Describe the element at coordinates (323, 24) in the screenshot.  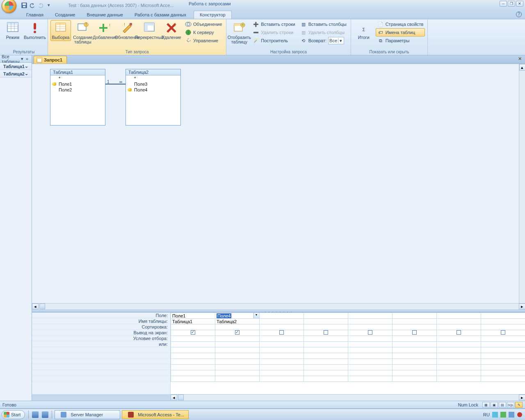
I see `insert-cols-button: ▥Вставить столбцы` at that location.